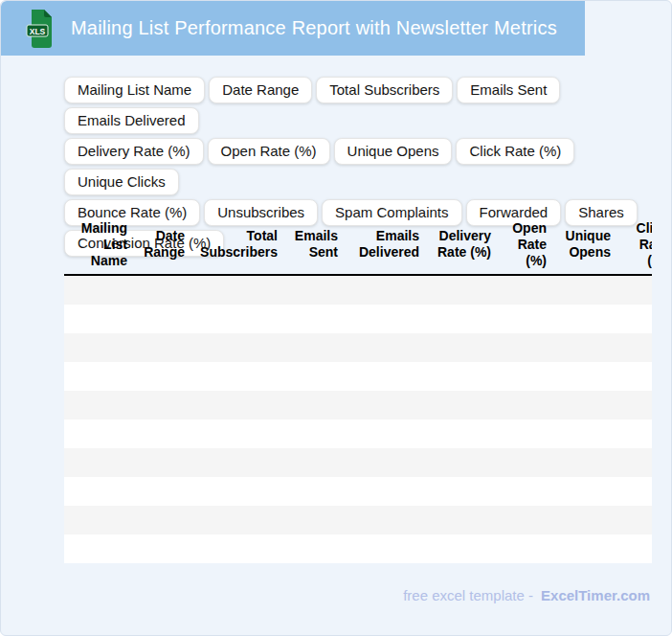 This screenshot has height=636, width=672. What do you see at coordinates (293, 29) in the screenshot?
I see `header-bar: XLS Mailing List Performance Report with…` at bounding box center [293, 29].